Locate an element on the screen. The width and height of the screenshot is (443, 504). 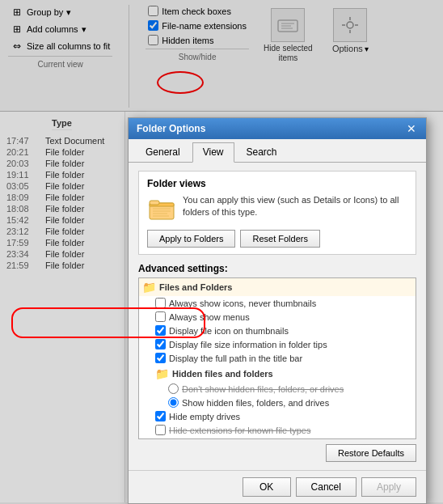
always-show-icons-label: Always show icons, never thumbnails is located at coordinates (243, 303).